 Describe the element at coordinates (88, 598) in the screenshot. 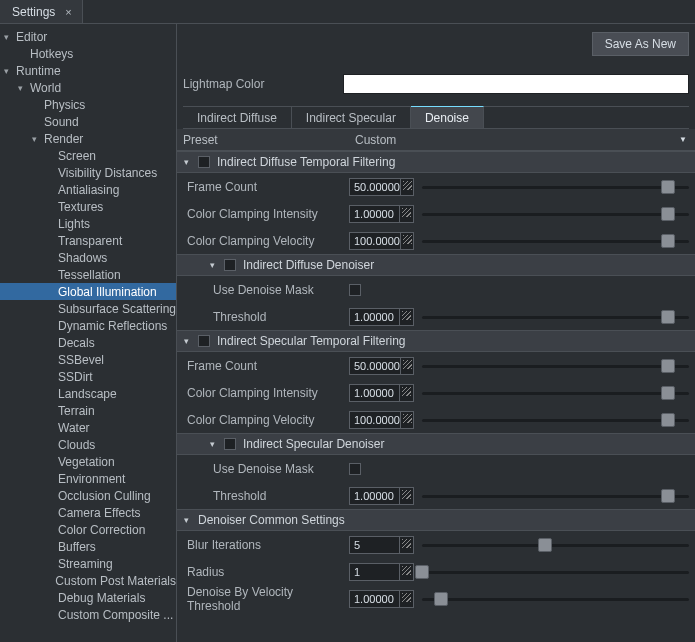

I see `sidebar-item: Debug Materials` at that location.